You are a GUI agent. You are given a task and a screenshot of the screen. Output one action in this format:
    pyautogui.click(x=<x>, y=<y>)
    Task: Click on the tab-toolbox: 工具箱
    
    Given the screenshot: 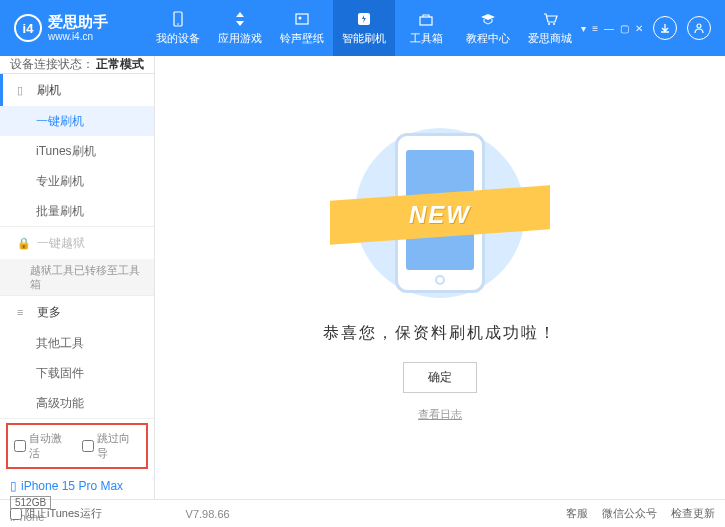 What is the action you would take?
    pyautogui.click(x=426, y=28)
    